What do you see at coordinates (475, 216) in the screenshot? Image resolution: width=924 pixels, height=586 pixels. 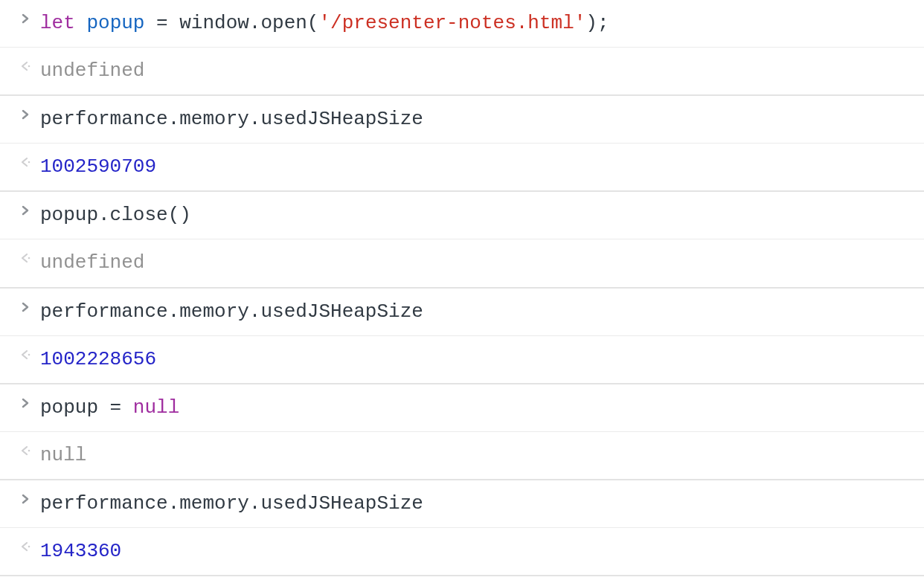 I see `console-input-text: popup.close()` at bounding box center [475, 216].